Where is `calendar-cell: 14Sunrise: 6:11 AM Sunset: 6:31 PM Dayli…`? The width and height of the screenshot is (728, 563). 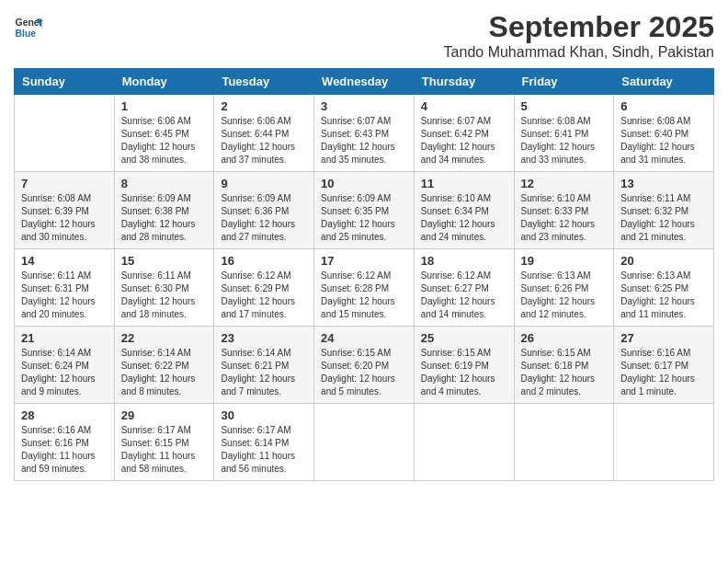 calendar-cell: 14Sunrise: 6:11 AM Sunset: 6:31 PM Dayli… is located at coordinates (64, 288).